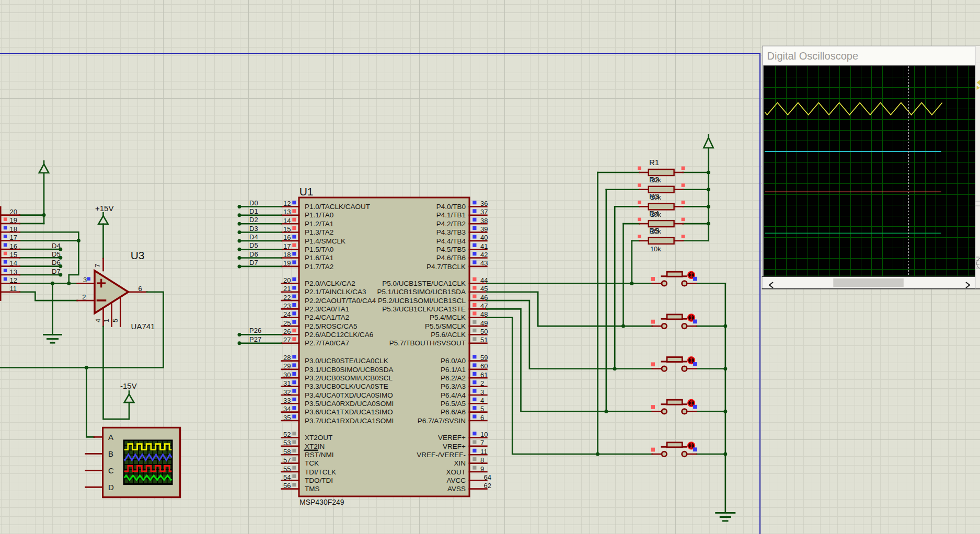 The width and height of the screenshot is (980, 534). I want to click on svg-text: P5.4/MCLK, so click(447, 318).